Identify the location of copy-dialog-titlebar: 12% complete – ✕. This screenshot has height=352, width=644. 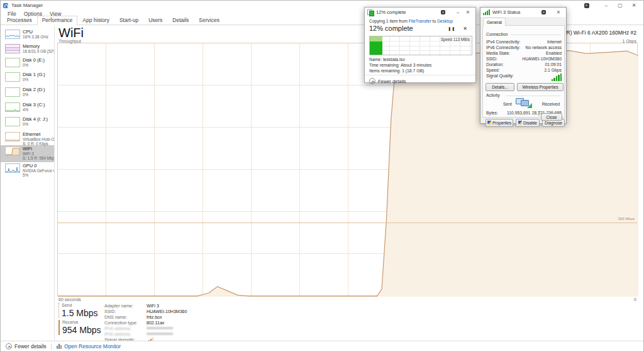
(420, 13).